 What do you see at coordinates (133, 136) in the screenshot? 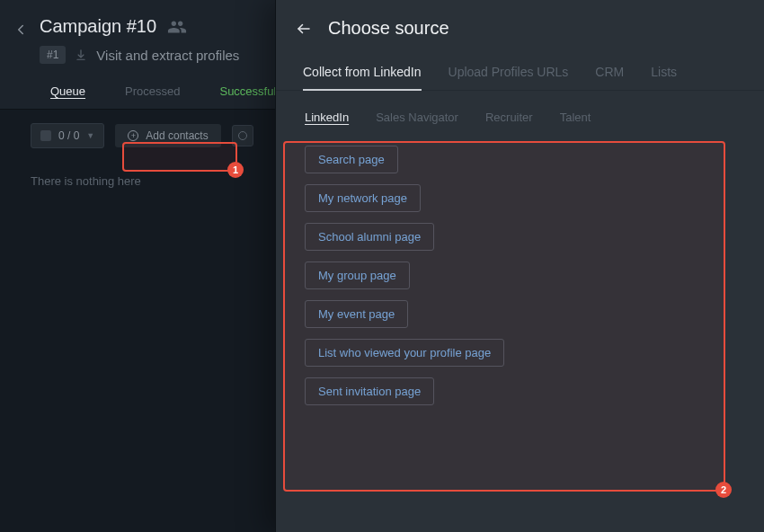
I see `plus-circle-icon: +` at bounding box center [133, 136].